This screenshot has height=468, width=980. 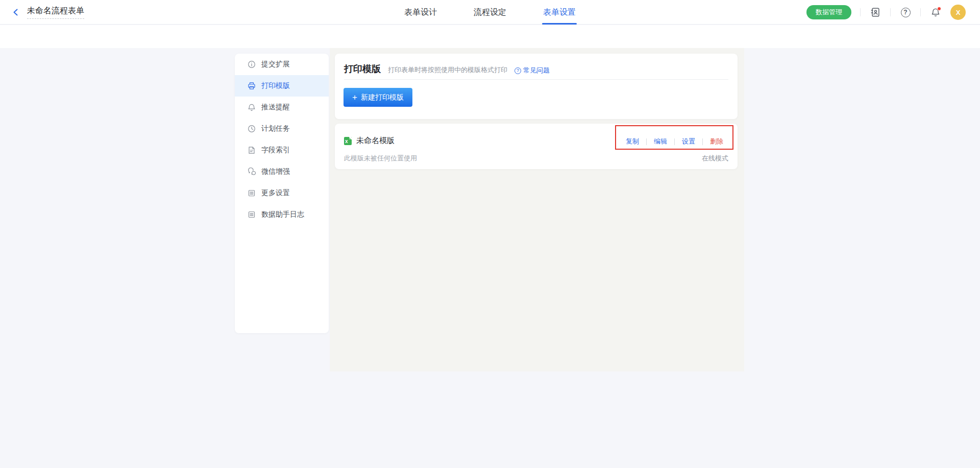 What do you see at coordinates (490, 37) in the screenshot?
I see `subheader-band` at bounding box center [490, 37].